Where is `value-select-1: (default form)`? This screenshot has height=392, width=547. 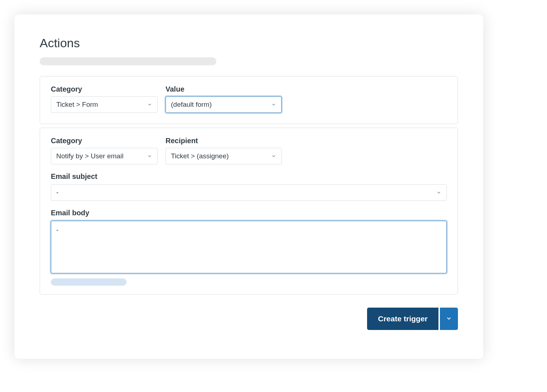 value-select-1: (default form) is located at coordinates (224, 105).